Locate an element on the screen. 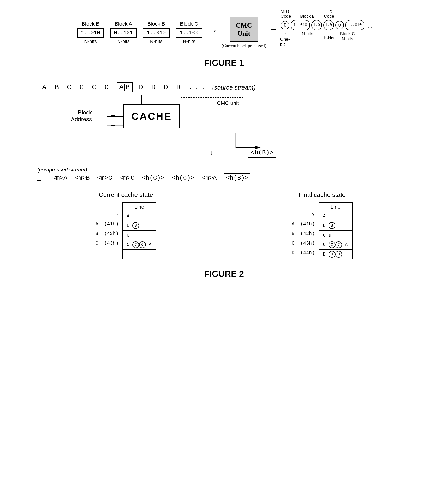 Image resolution: width=448 pixels, height=479 pixels. block-b-value-1: 1..010 is located at coordinates (91, 33).